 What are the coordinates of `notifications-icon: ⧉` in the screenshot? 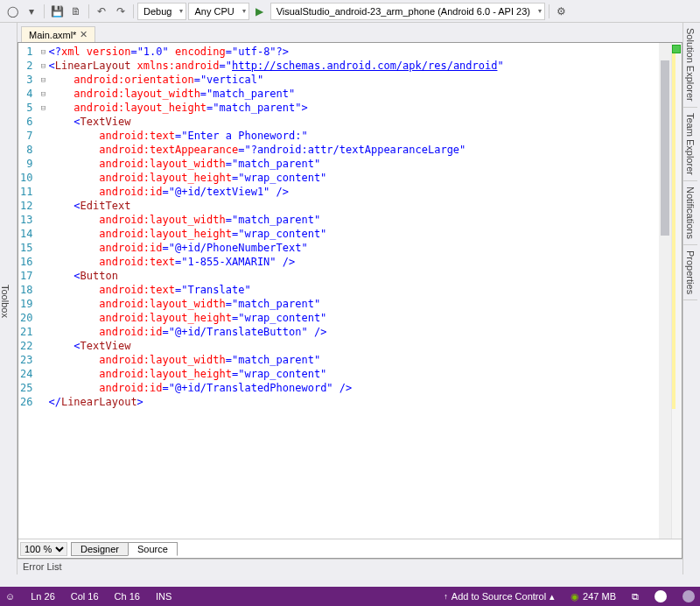 It's located at (635, 597).